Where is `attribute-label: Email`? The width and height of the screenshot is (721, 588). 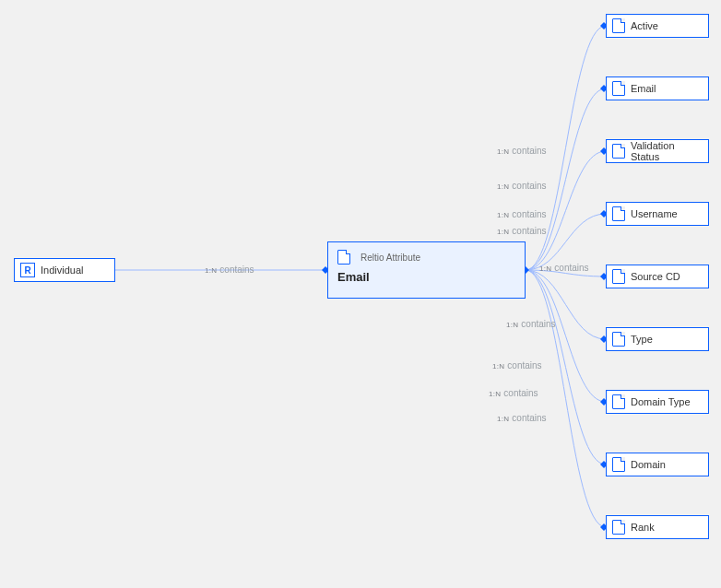 attribute-label: Email is located at coordinates (644, 88).